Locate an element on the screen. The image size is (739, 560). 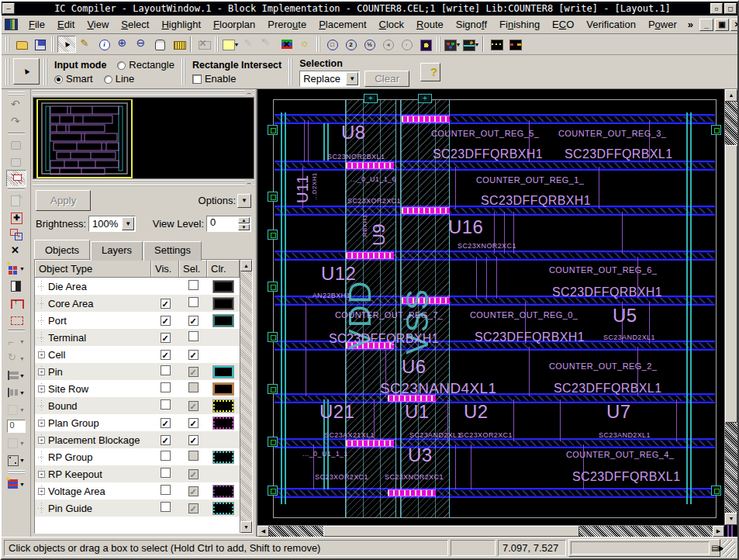
object-row-site-row: +Site Row is located at coordinates (137, 389).